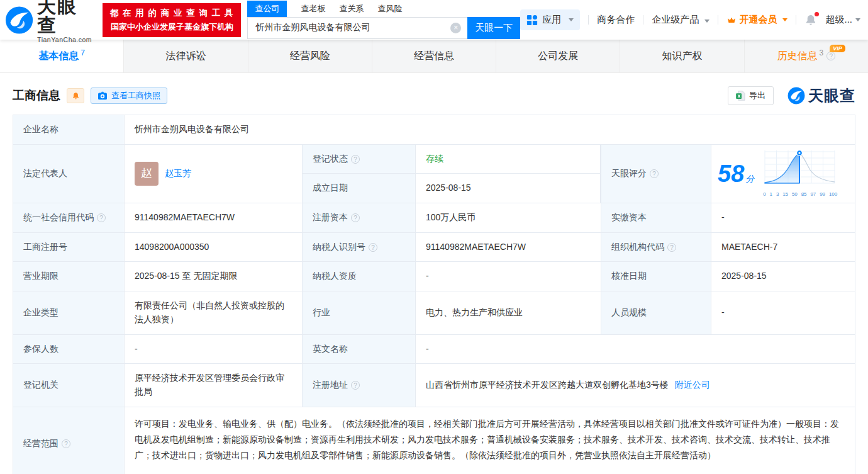  Describe the element at coordinates (351, 9) in the screenshot. I see `search-tab-relation: 查关系` at that location.